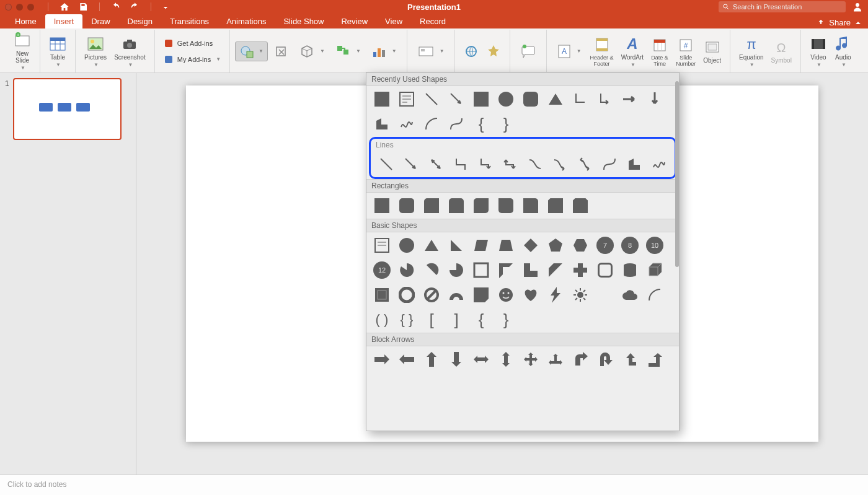  I want to click on action-button, so click(494, 51).